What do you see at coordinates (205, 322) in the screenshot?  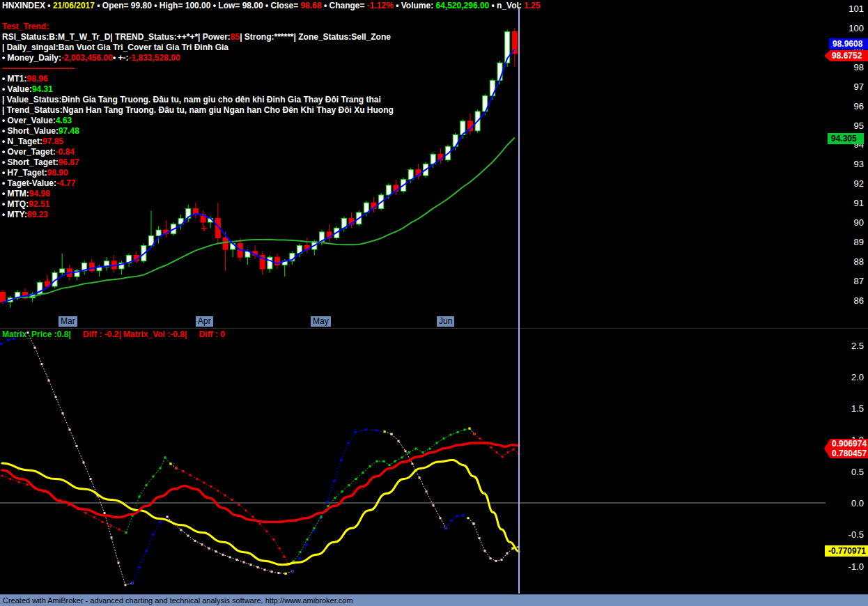 I see `month-label-apr: Apr` at bounding box center [205, 322].